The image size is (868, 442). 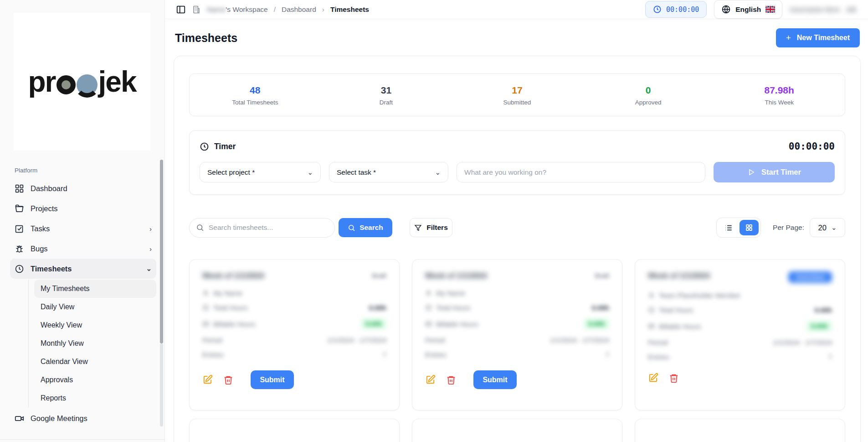 What do you see at coordinates (85, 269) in the screenshot?
I see `sidebar-item-label: Timesheets` at bounding box center [85, 269].